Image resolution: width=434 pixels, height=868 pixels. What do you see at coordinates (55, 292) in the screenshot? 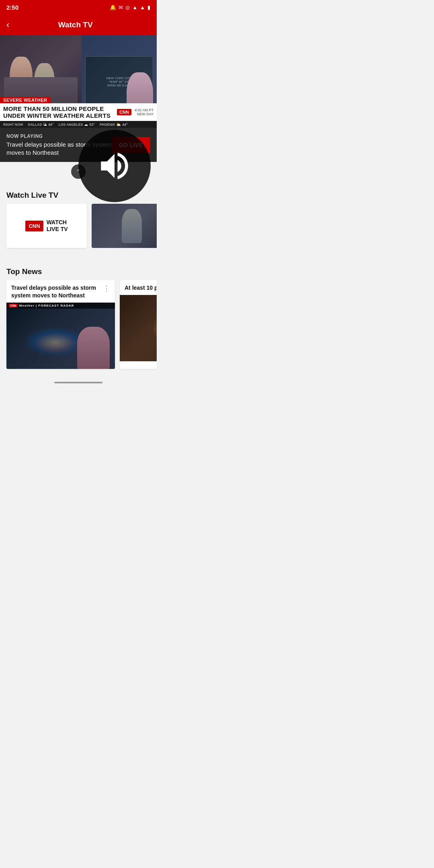
I see `news-card-1-headline: Travel delays possible as storm system m…` at bounding box center [55, 292].